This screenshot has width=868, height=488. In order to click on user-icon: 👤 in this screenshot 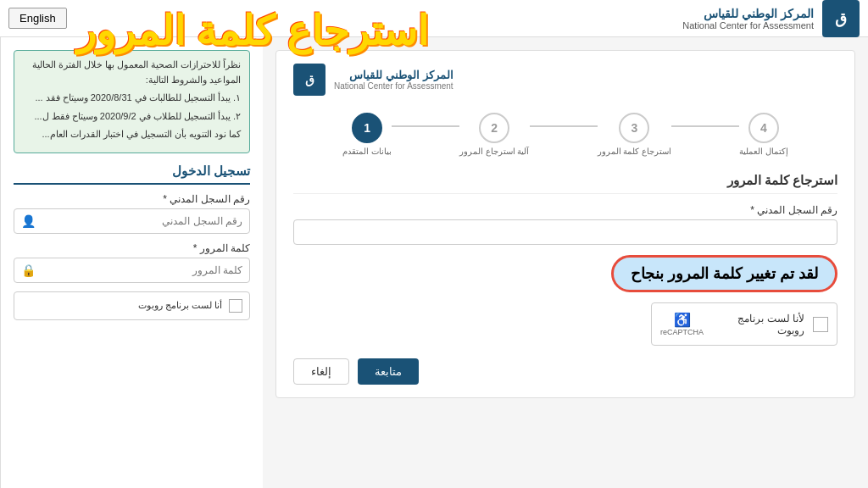, I will do `click(29, 221)`.